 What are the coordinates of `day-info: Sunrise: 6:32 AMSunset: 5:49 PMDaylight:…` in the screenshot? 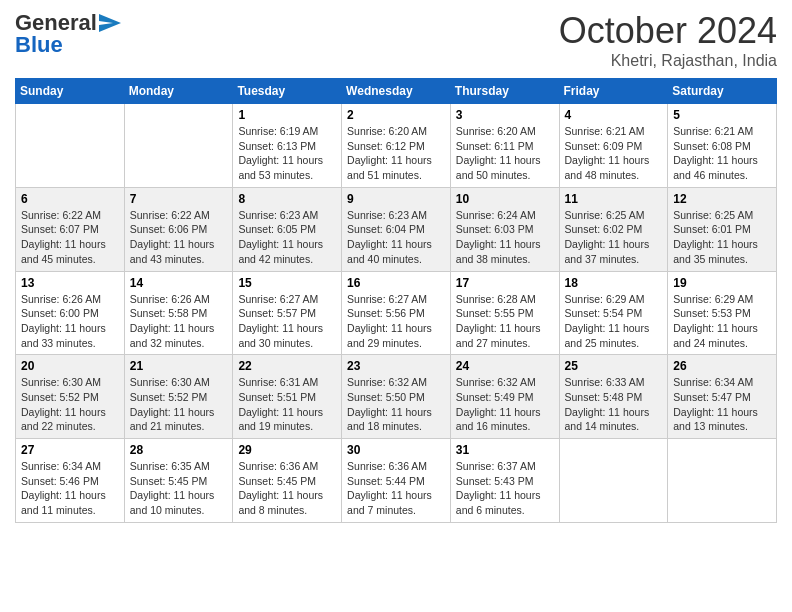 It's located at (505, 404).